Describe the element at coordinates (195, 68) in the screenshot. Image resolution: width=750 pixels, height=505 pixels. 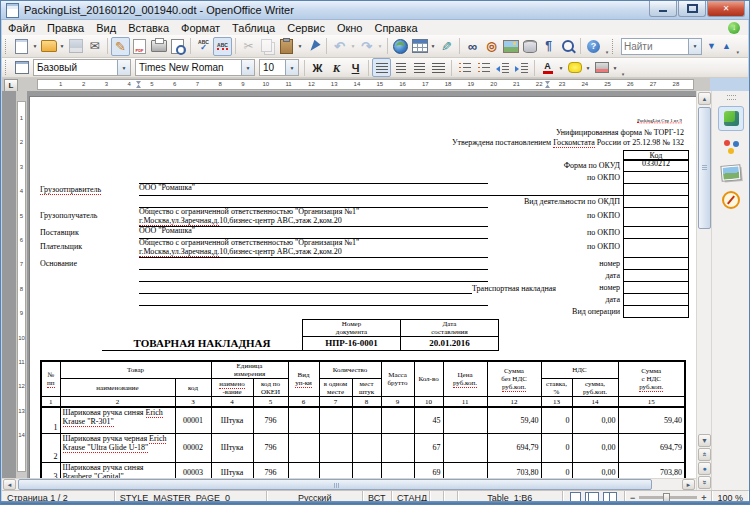
I see `font-name-combo: Times New Roman ▼` at that location.